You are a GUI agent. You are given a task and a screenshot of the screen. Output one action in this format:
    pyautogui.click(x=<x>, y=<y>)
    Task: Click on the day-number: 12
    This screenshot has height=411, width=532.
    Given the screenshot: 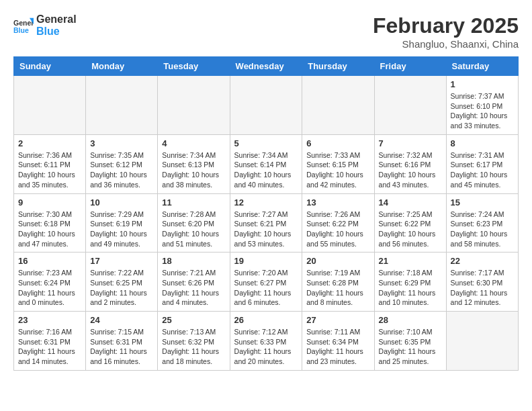 What is the action you would take?
    pyautogui.click(x=266, y=203)
    